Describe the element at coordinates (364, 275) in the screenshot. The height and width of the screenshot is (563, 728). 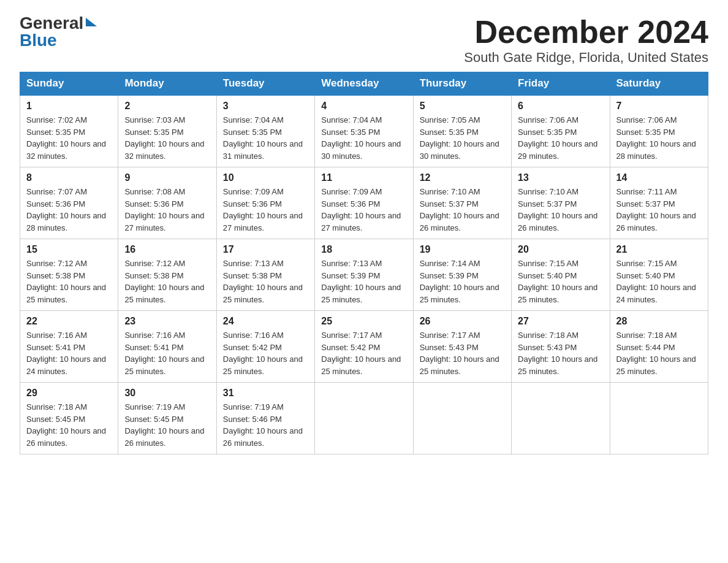
I see `calendar-week-row: 15 Sunrise: 7:12 AM Sunset: 5:38 PM Dayl…` at that location.